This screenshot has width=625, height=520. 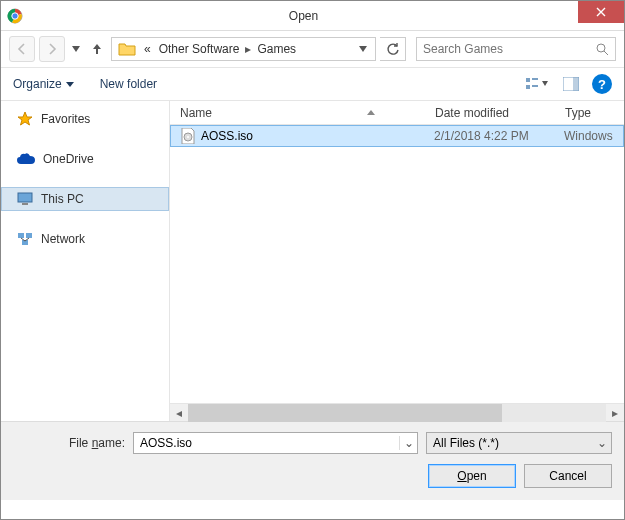 I want to click on column-date: Date modified, so click(x=490, y=113).